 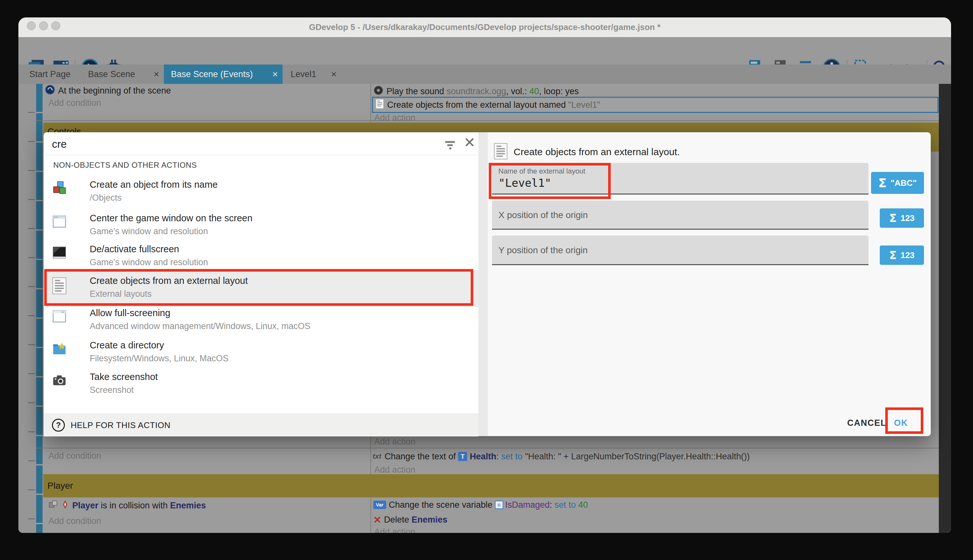 I want to click on group-label: Player, so click(x=60, y=486).